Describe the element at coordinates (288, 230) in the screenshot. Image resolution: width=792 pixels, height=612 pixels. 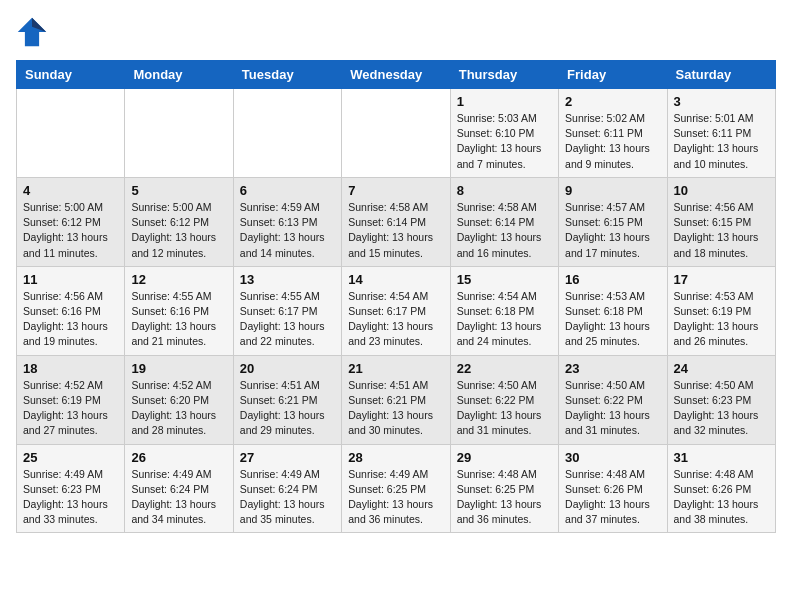
I see `day-info: Sunrise: 4:59 AMSunset: 6:13 PMDaylight:…` at that location.